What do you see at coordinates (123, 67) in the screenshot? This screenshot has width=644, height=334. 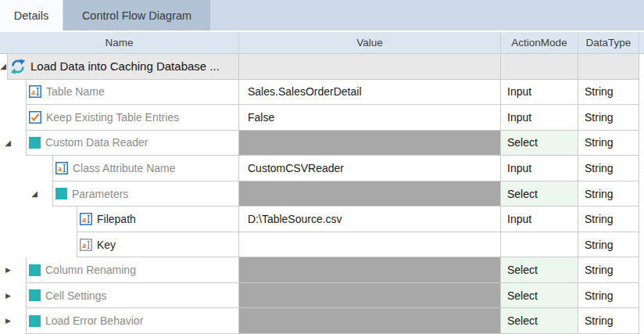 I see `property-name: Load Data into Caching Database ...` at bounding box center [123, 67].